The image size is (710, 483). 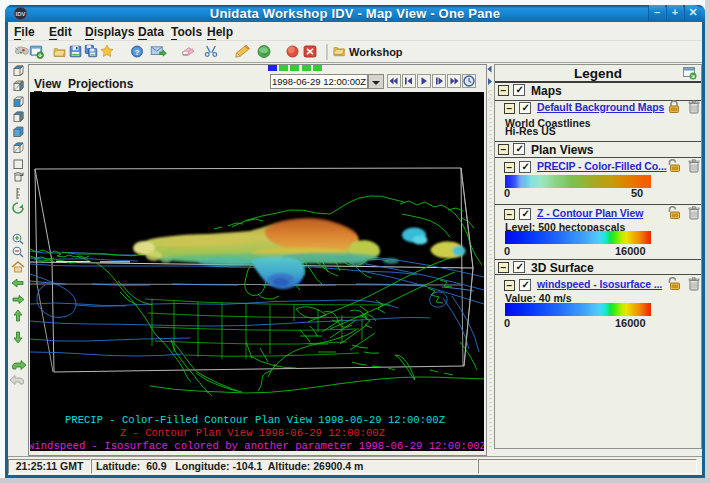 I want to click on svg-text:windspeed - Isosurface colored: windspeed - Isosurface colored by anothe…, so click(x=257, y=446).